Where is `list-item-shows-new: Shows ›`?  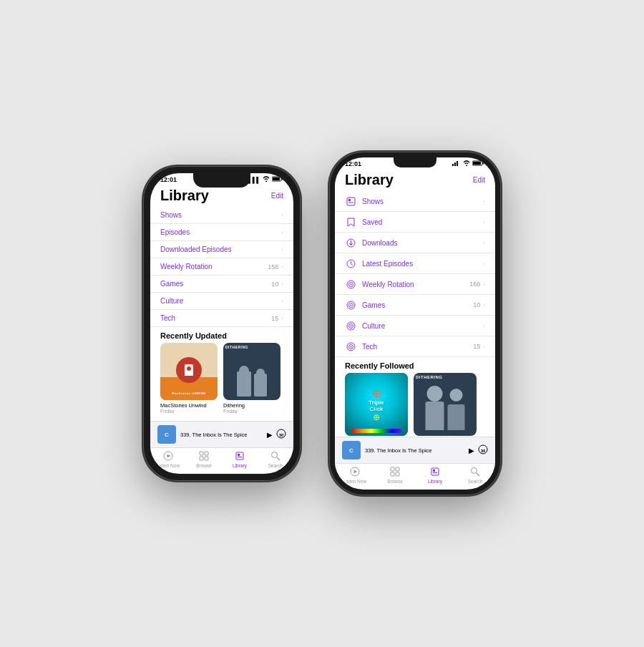 list-item-shows-new: Shows › is located at coordinates (415, 202).